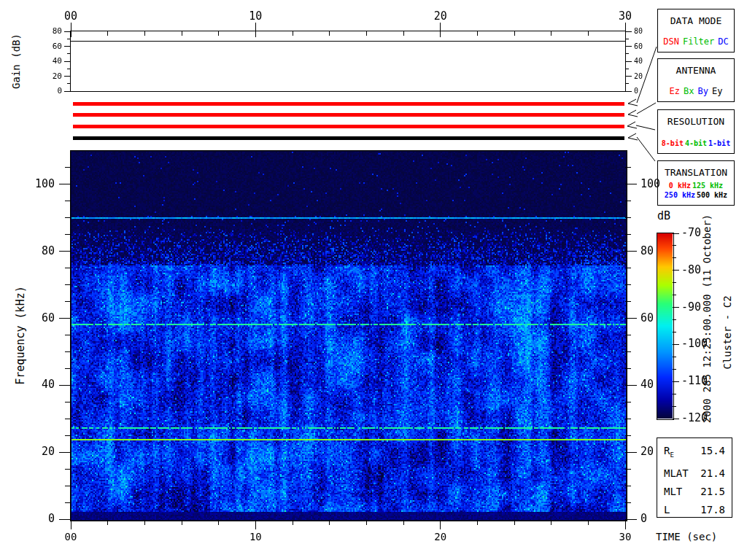  What do you see at coordinates (638, 61) in the screenshot?
I see `gain-ytick-label-right: 40` at bounding box center [638, 61].